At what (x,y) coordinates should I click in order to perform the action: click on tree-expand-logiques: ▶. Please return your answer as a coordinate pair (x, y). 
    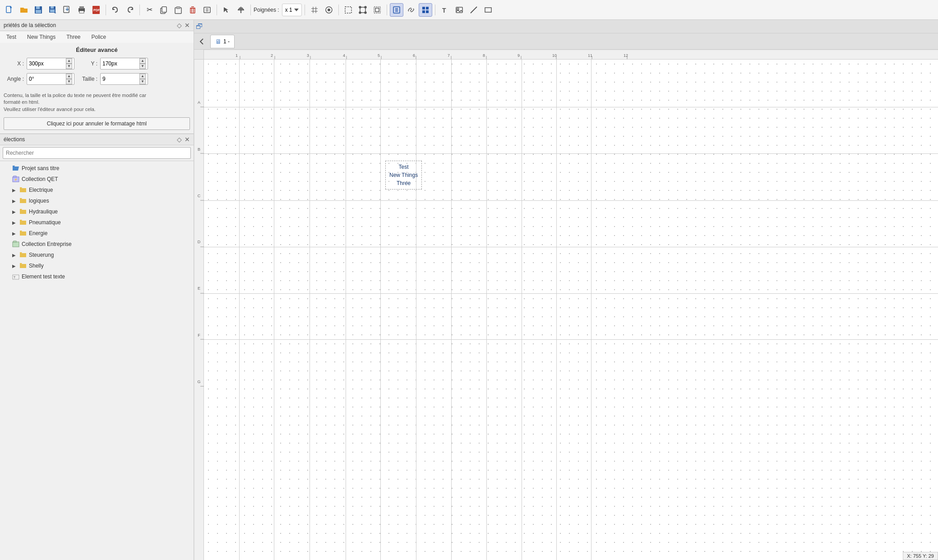
    Looking at the image, I should click on (14, 201).